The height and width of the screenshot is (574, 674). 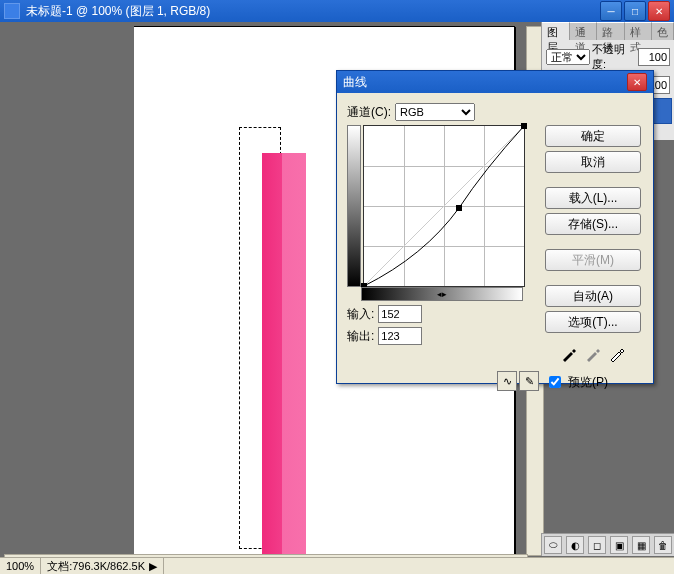 I want to click on layer-mask-icon: ◻, so click(x=597, y=545).